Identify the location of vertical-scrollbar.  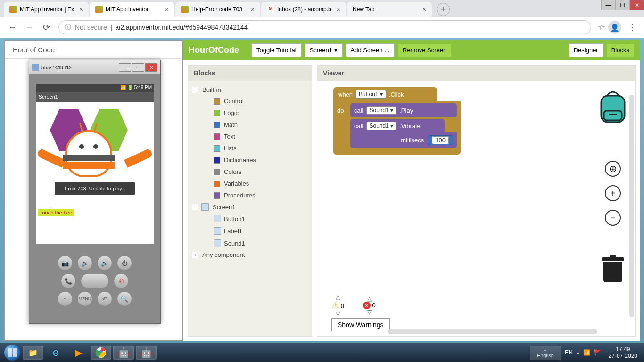
(632, 206).